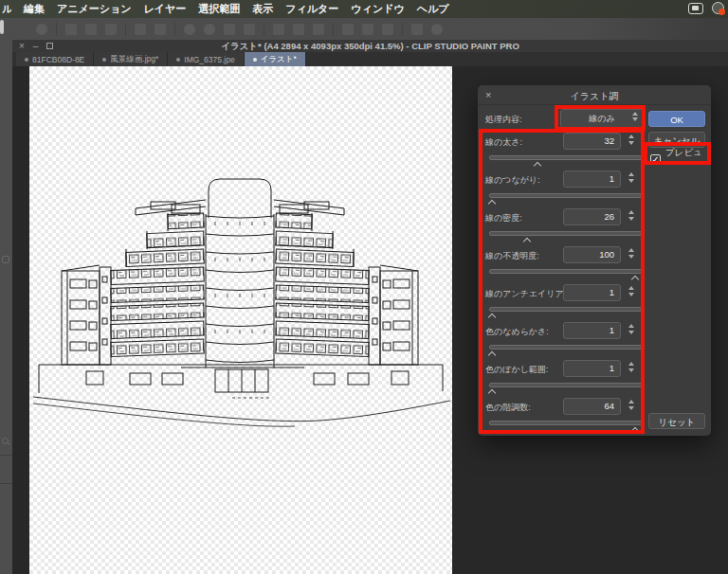  Describe the element at coordinates (594, 264) in the screenshot. I see `param-row-line-opacity: 線の不透明度: 100` at that location.